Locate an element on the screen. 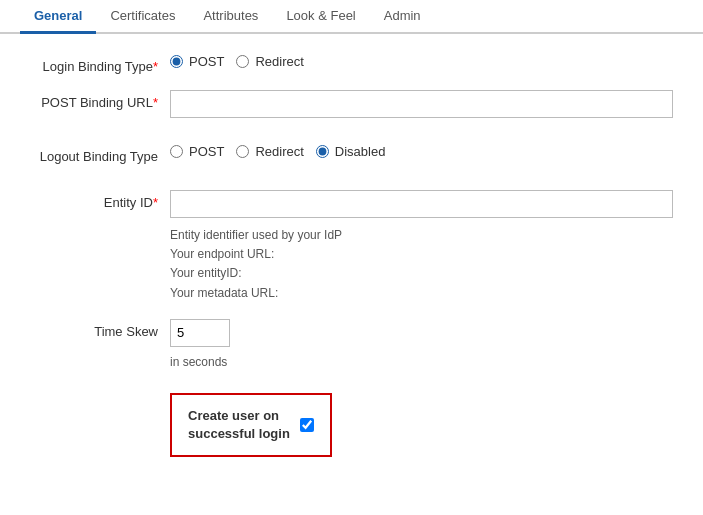 This screenshot has height=515, width=703. login-binding-redirect-option: Redirect is located at coordinates (270, 62).